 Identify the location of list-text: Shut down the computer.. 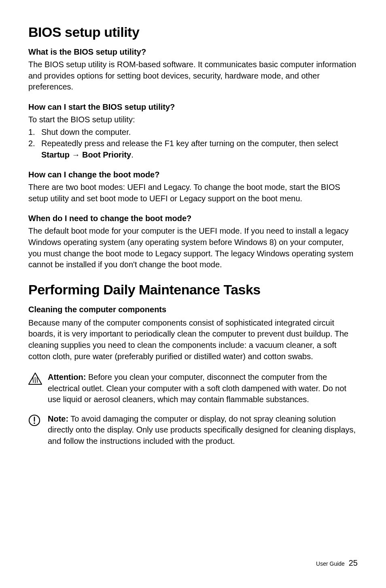
(199, 132).